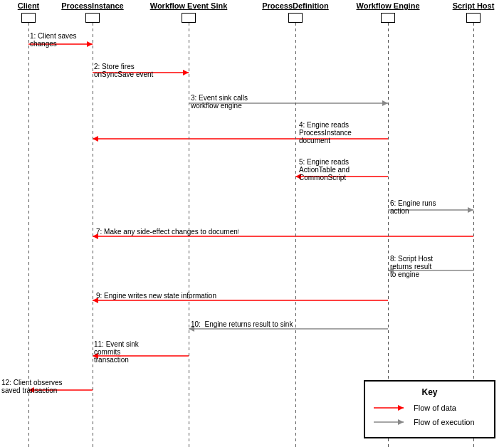  Describe the element at coordinates (388, 6) in the screenshot. I see `actor-label-workflow-engine: Workflow Engine` at that location.